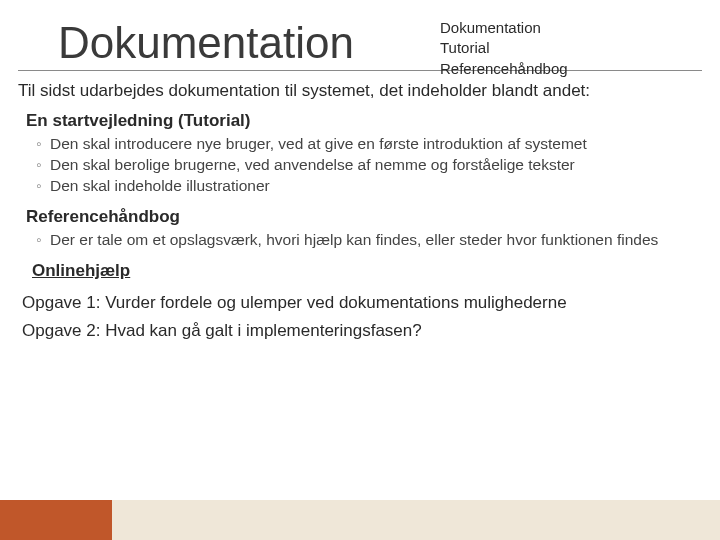 This screenshot has width=720, height=540. I want to click on footer-bar, so click(360, 520).